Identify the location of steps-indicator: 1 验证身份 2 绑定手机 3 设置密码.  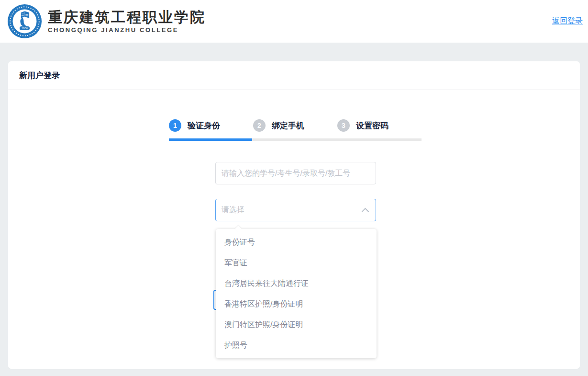
(295, 125).